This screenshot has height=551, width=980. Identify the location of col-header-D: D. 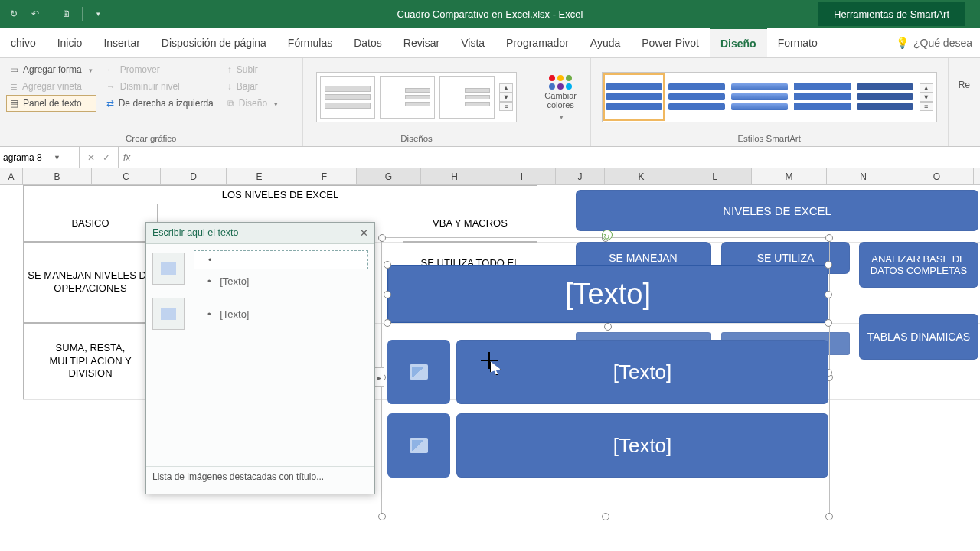
(194, 176).